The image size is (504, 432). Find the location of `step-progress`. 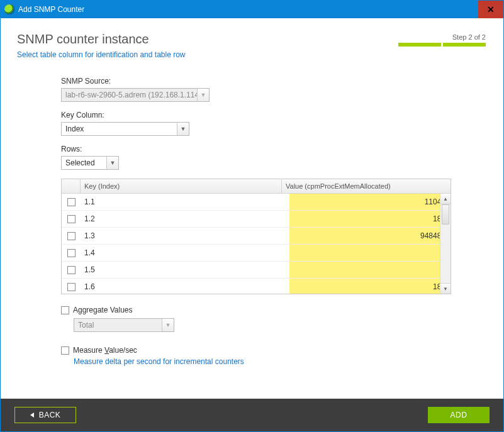

step-progress is located at coordinates (442, 45).